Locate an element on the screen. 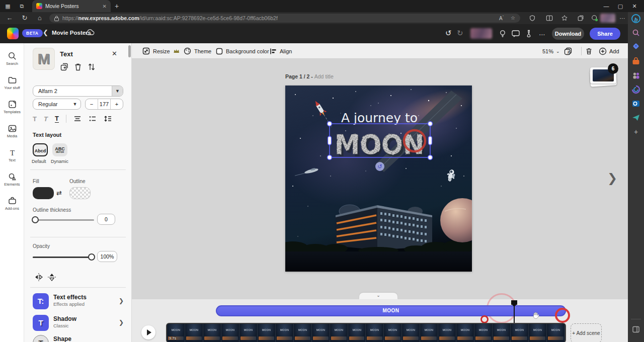 The width and height of the screenshot is (644, 342). workspaces-icon: ▦ is located at coordinates (8, 6).